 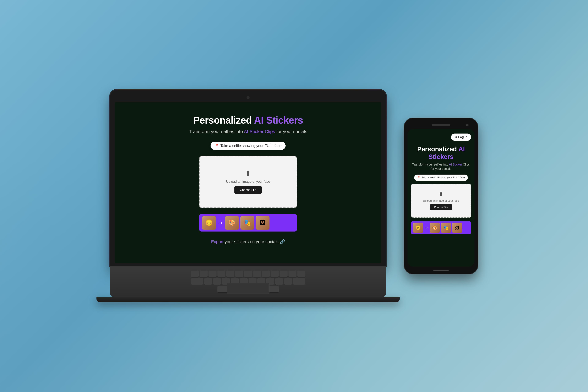 I want to click on phone-subtitle-part3: for your socials, so click(x=441, y=169).